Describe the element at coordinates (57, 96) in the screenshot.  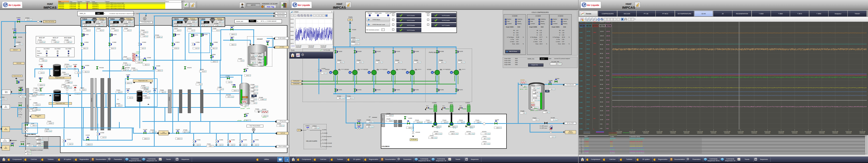
I see `svg-text: A3510` at that location.